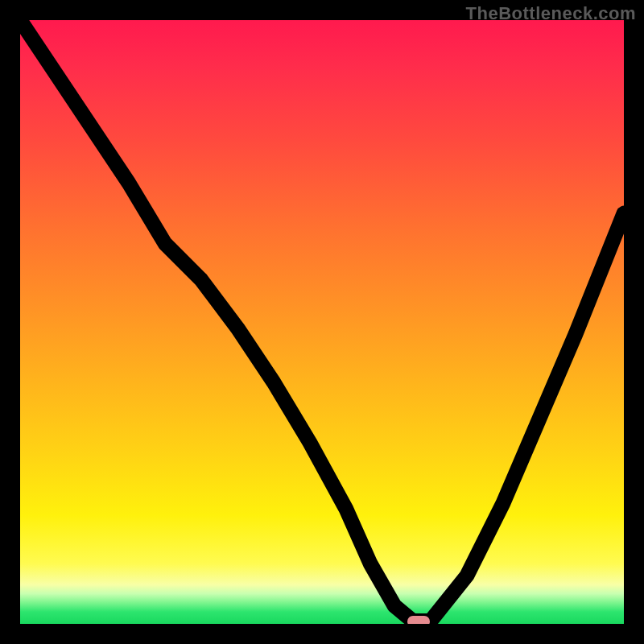  What do you see at coordinates (551, 14) in the screenshot?
I see `watermark-text: TheBottleneck.com` at bounding box center [551, 14].